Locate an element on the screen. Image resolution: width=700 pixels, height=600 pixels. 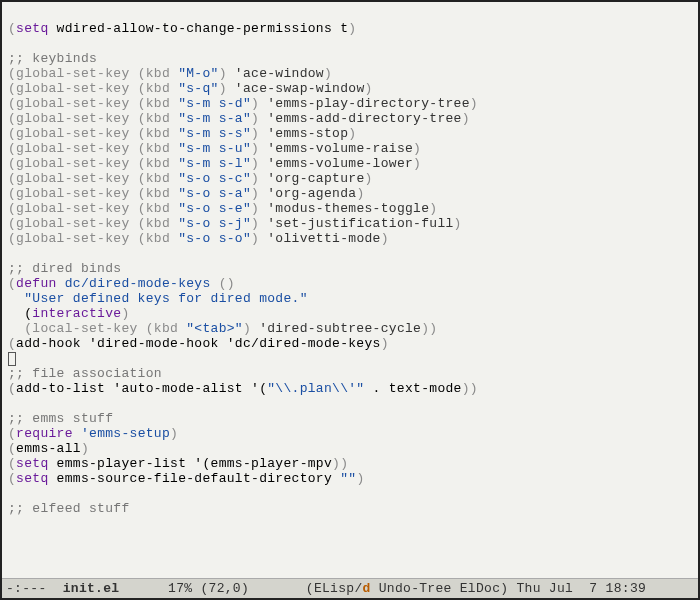
quoted: 'modus-themes-toggle is located at coordinates (348, 208).